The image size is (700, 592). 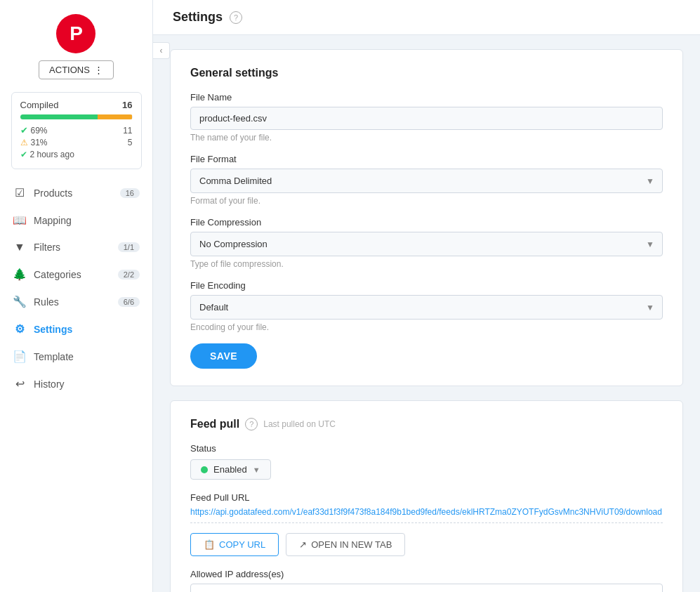 What do you see at coordinates (230, 469) in the screenshot?
I see `status-dropdown: Enabled ▼` at bounding box center [230, 469].